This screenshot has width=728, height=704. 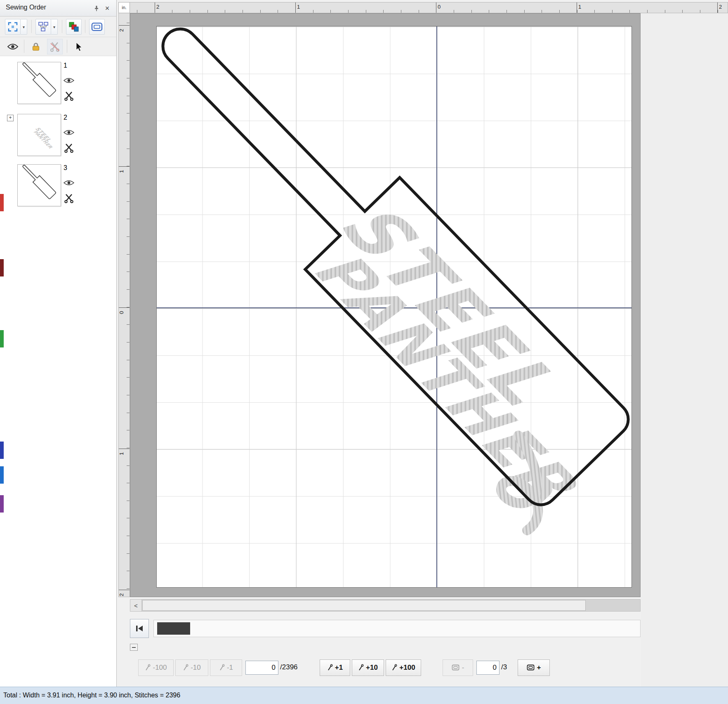 I want to click on sequence-view-dropdown: ▾, so click(x=54, y=27).